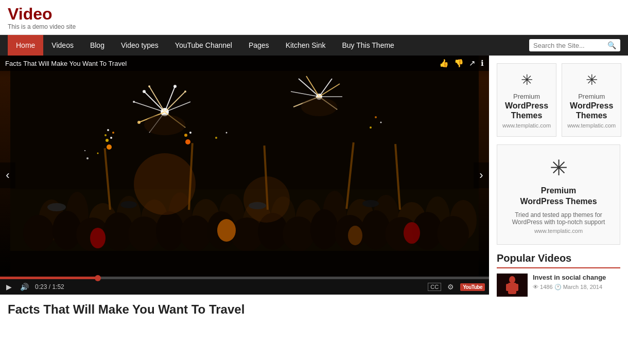  I want to click on thumbs-up-icon: 👍, so click(444, 63).